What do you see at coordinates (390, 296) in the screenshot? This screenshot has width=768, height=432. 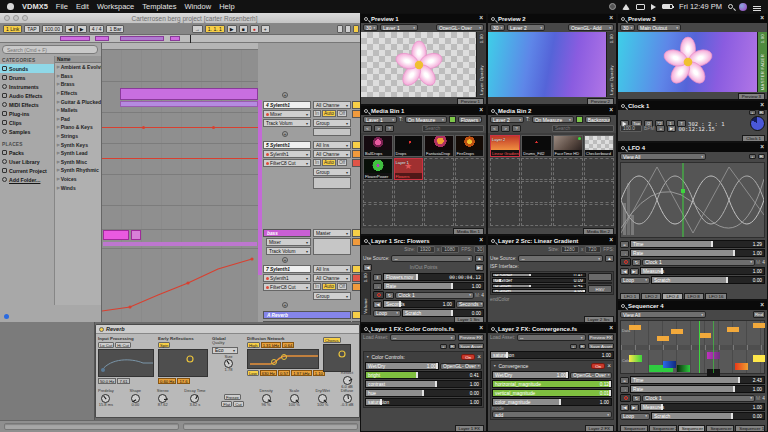 I see `loop-icon: ↻` at bounding box center [390, 296].